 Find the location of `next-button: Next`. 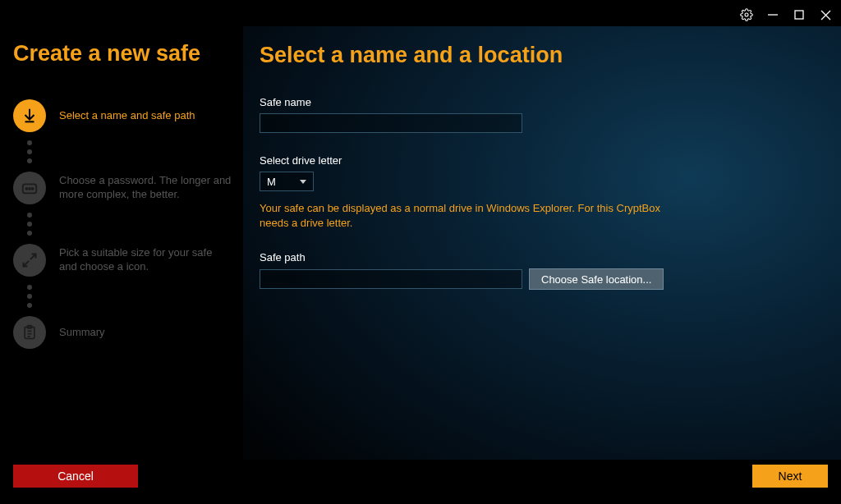

next-button: Next is located at coordinates (790, 476).